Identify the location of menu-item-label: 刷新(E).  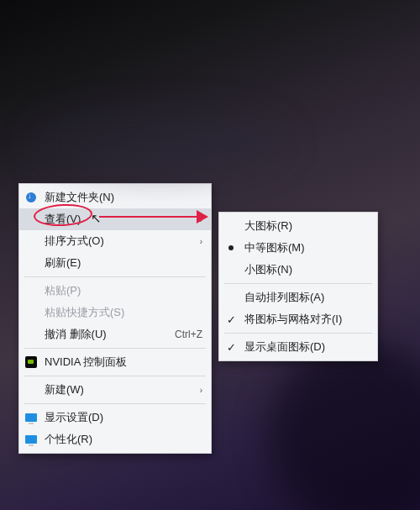
(123, 263).